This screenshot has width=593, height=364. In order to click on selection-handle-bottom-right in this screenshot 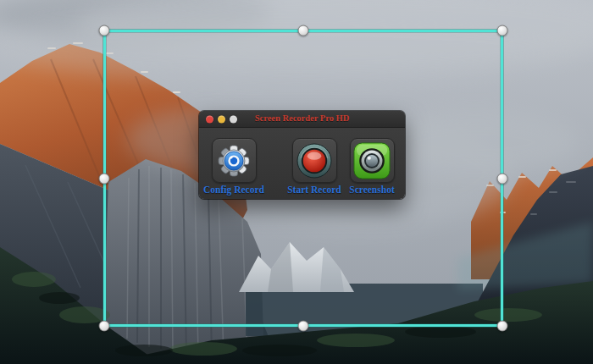, I will do `click(503, 327)`.